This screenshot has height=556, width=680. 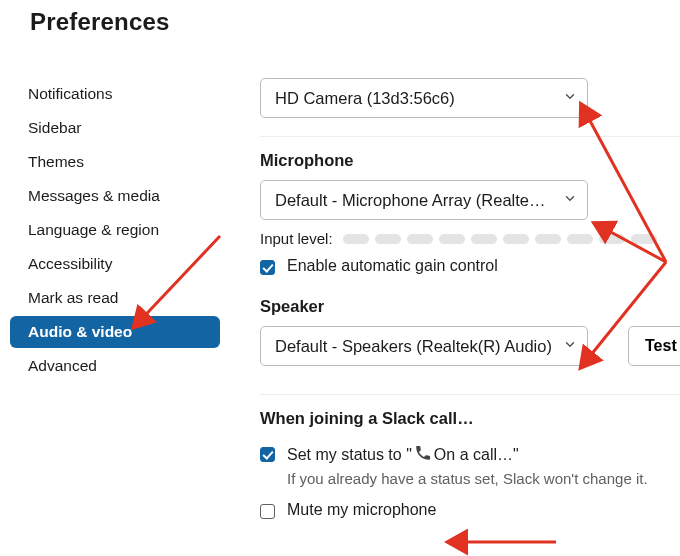 I want to click on sidebar-item-sidebar: Sidebar, so click(x=115, y=128).